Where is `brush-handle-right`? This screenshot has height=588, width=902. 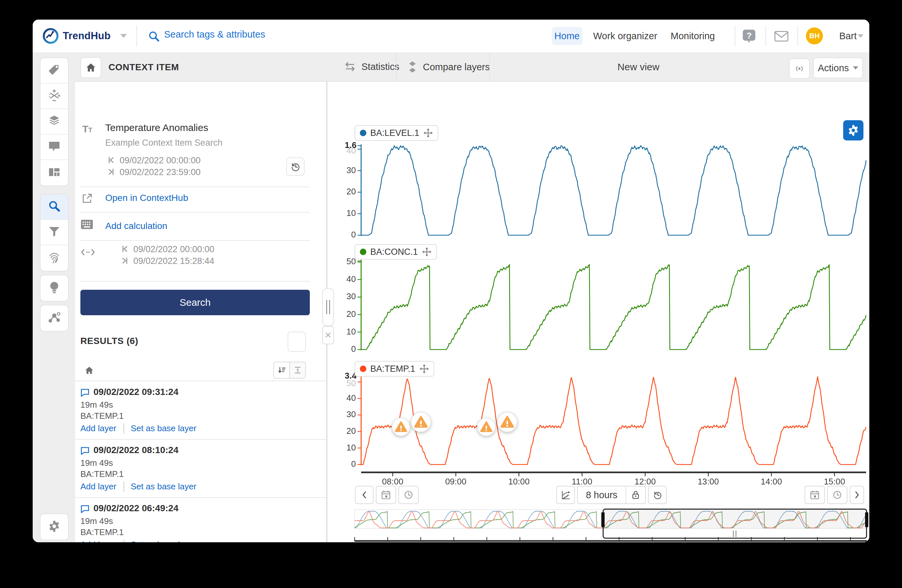
brush-handle-right is located at coordinates (867, 520).